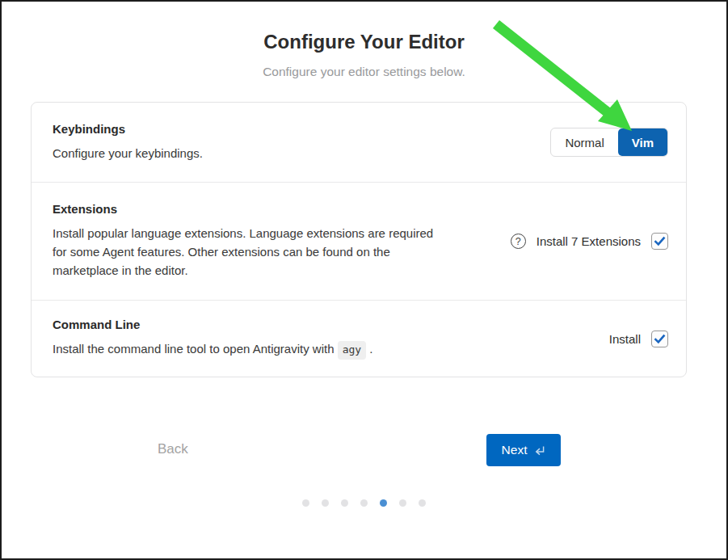 The height and width of the screenshot is (560, 728). What do you see at coordinates (128, 129) in the screenshot?
I see `keybindings-title: Keybindings` at bounding box center [128, 129].